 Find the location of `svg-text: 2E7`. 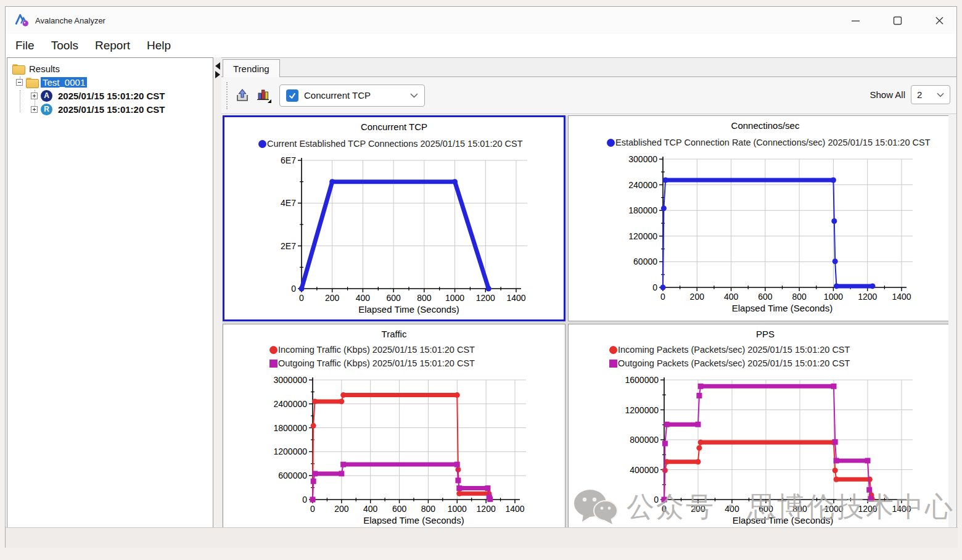

svg-text: 2E7 is located at coordinates (289, 246).